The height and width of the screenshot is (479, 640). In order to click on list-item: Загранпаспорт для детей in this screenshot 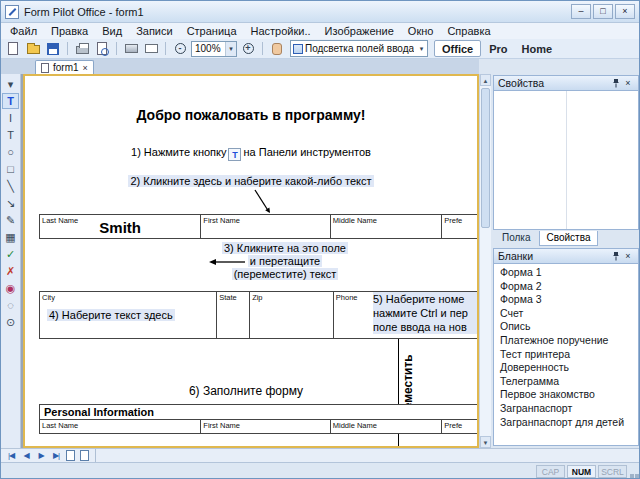, I will do `click(566, 423)`.